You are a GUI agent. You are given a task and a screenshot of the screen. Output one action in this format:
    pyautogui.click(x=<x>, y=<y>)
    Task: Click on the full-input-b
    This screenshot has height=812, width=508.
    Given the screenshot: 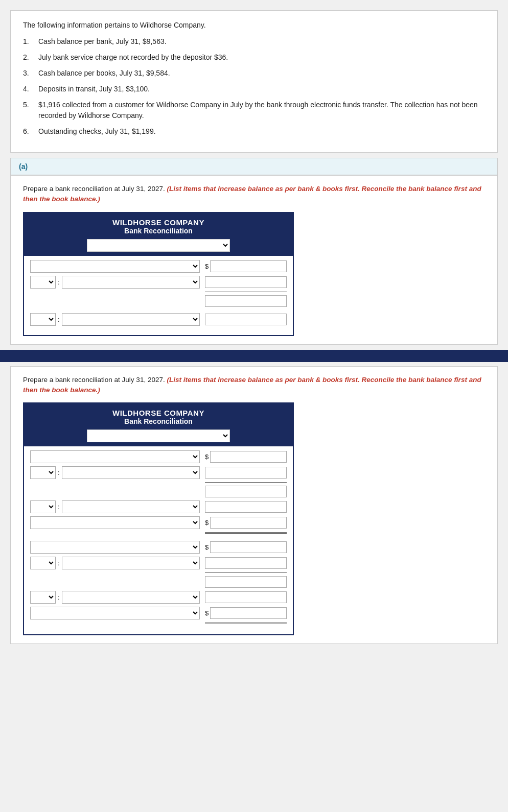 What is the action you would take?
    pyautogui.click(x=246, y=473)
    